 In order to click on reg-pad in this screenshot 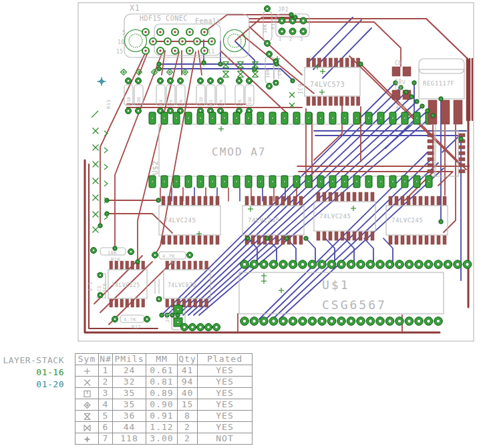, I will do `click(445, 112)`.